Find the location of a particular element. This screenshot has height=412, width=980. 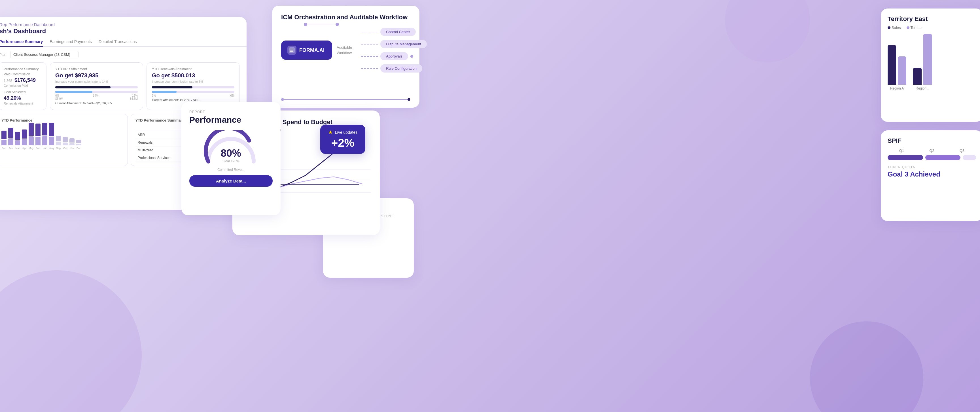

gauge-goal: Goal 120% is located at coordinates (231, 161).